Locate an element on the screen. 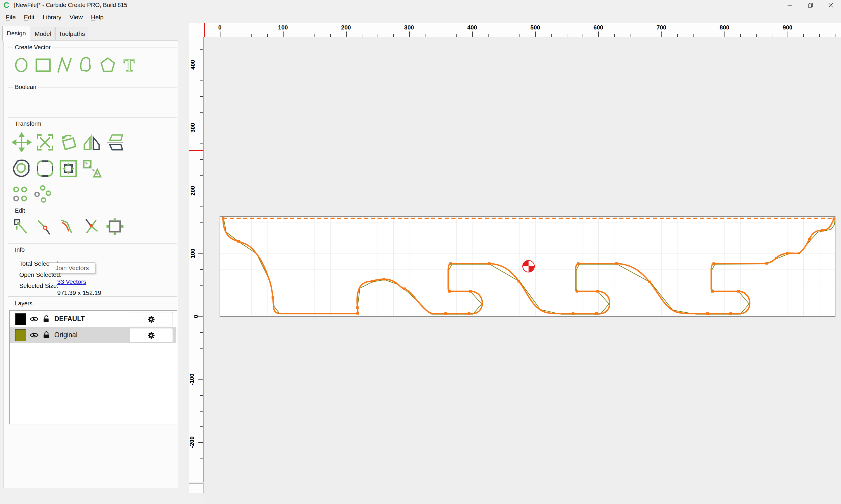 The width and height of the screenshot is (841, 504). menu-bar: FileEditLibraryViewHelp is located at coordinates (420, 17).